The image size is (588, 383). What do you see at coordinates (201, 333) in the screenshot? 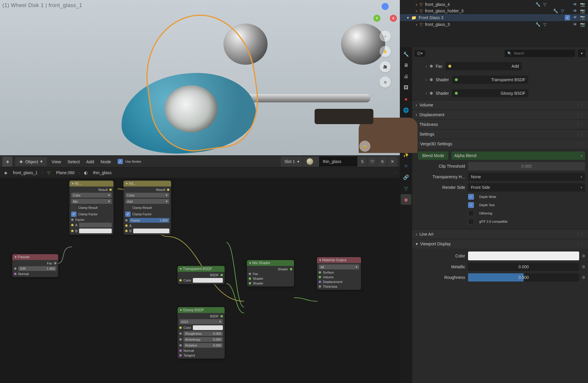
I see `node-glossy-bsdf: ▾Glossy BSDF BSDF GGX▾ Color Roughness0.…` at bounding box center [201, 333].